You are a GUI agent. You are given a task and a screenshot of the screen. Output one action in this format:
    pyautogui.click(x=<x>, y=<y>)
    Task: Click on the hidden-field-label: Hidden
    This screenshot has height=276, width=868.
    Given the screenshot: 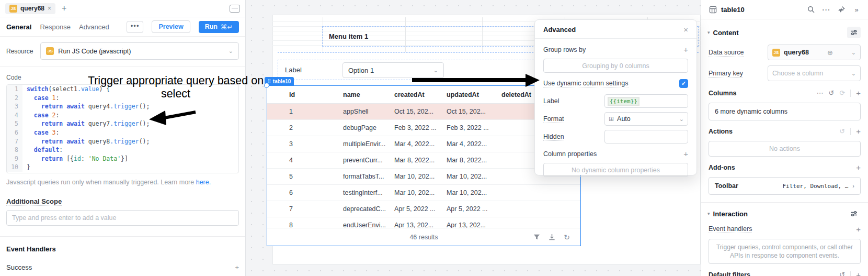 What is the action you would take?
    pyautogui.click(x=554, y=137)
    